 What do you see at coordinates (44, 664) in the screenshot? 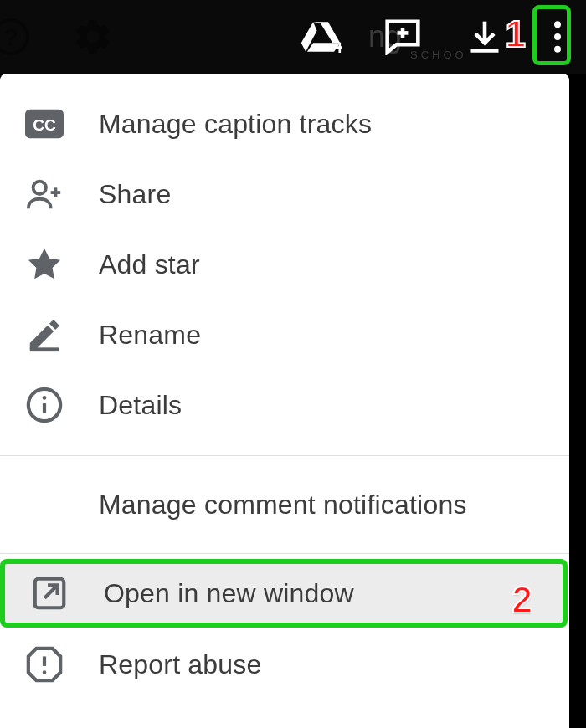
I see `report-icon` at bounding box center [44, 664].